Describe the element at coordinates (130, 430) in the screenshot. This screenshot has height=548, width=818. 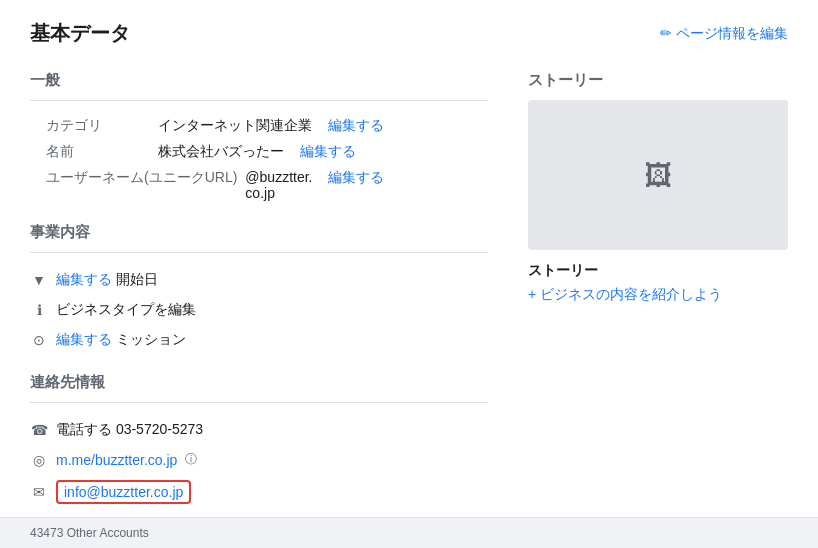
I see `phone-text: 電話する 03-5720-5273` at that location.